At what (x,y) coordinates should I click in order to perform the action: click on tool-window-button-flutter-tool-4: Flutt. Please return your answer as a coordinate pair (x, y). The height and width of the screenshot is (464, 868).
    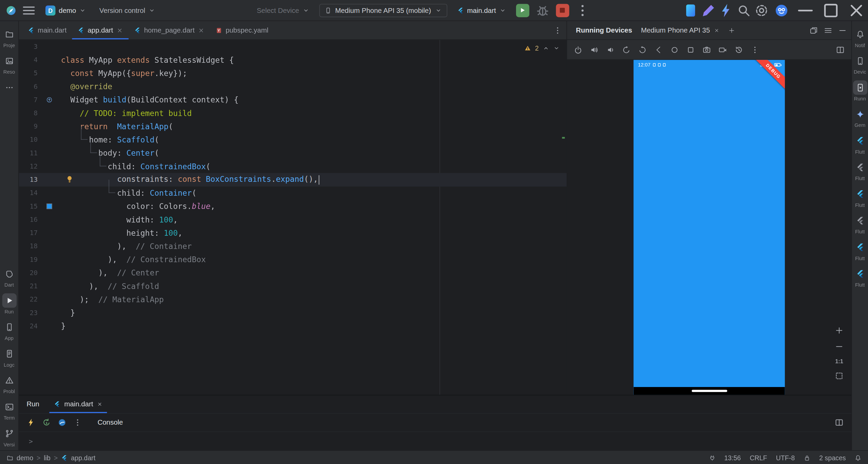
    Looking at the image, I should click on (860, 224).